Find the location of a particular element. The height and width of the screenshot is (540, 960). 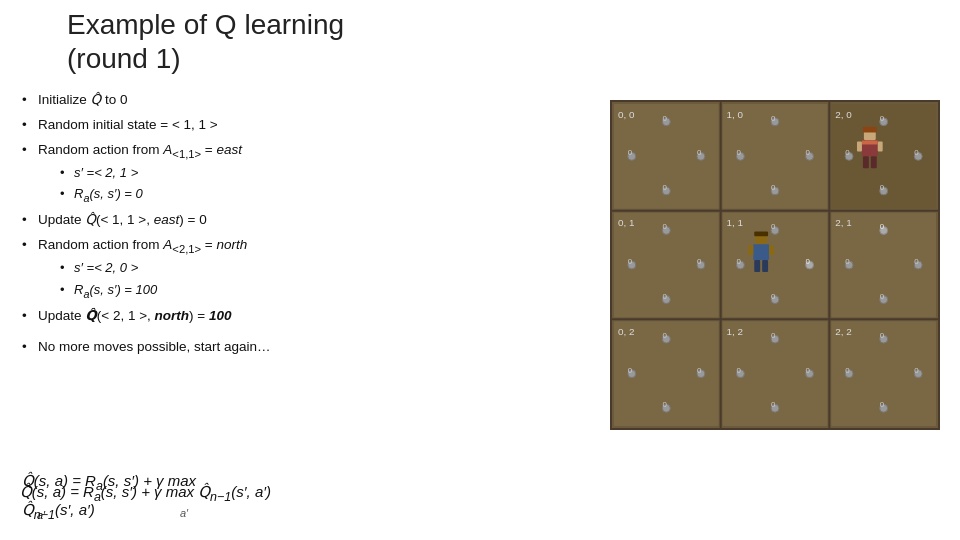

svg-text: 2, 1 is located at coordinates (843, 222).